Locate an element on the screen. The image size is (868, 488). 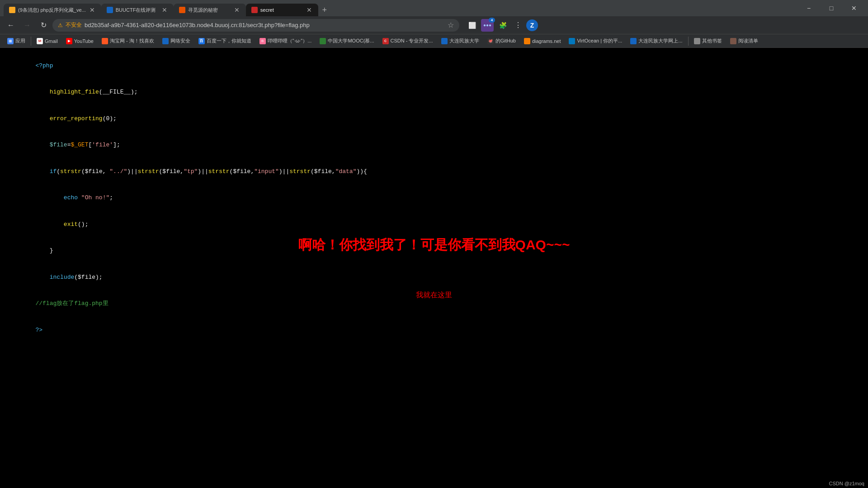
bookmark-taobao-label: 淘宝网 - 淘！找喜欢 is located at coordinates (132, 41).